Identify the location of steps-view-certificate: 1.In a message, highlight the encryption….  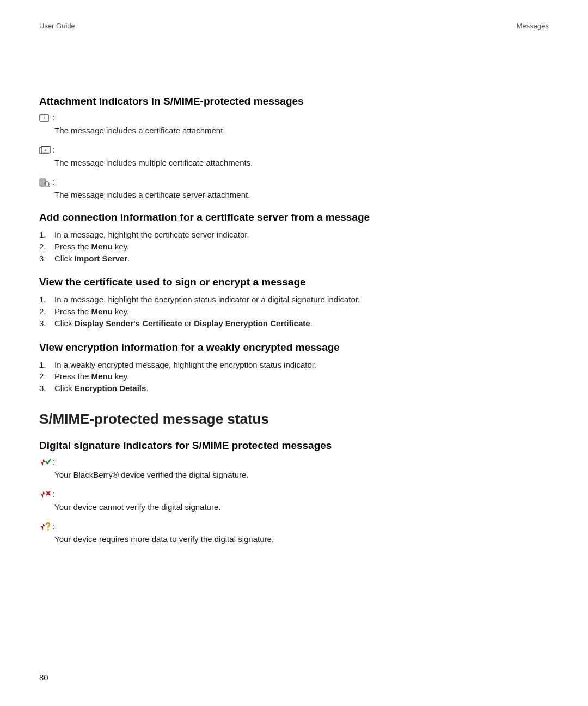
(294, 312).